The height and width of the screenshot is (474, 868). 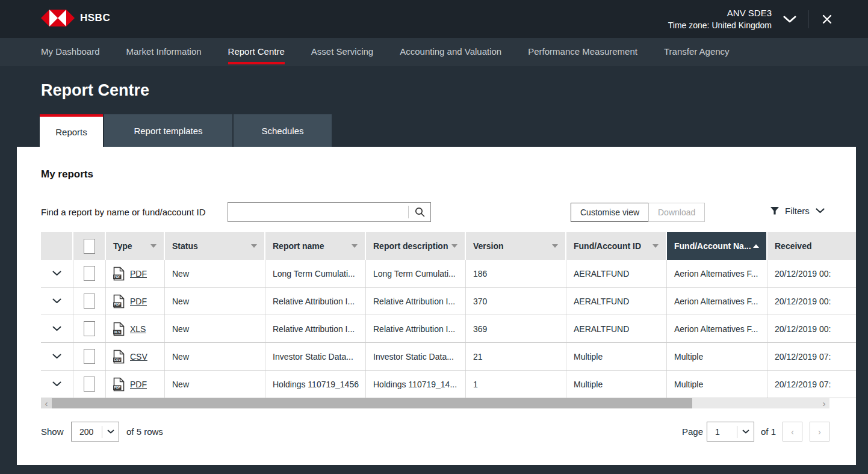 What do you see at coordinates (583, 52) in the screenshot?
I see `nav-item-performance-measurement: Performance Measurement` at bounding box center [583, 52].